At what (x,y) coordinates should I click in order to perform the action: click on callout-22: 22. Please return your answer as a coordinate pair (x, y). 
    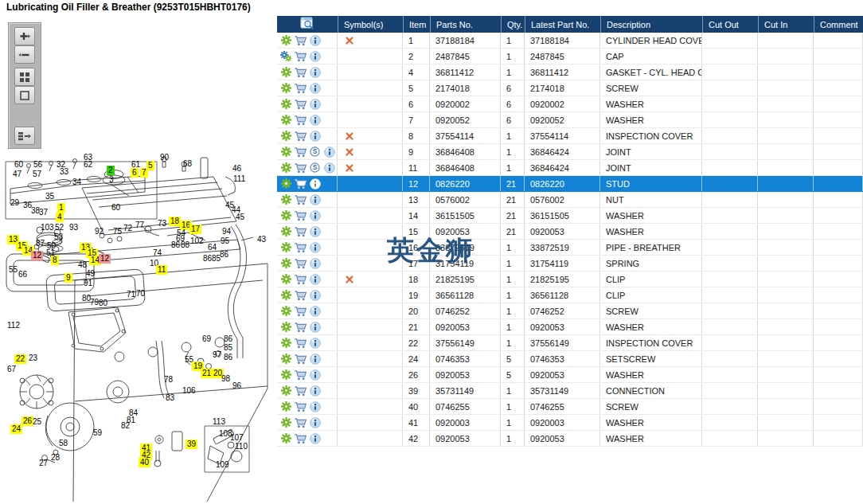
    Looking at the image, I should click on (21, 359).